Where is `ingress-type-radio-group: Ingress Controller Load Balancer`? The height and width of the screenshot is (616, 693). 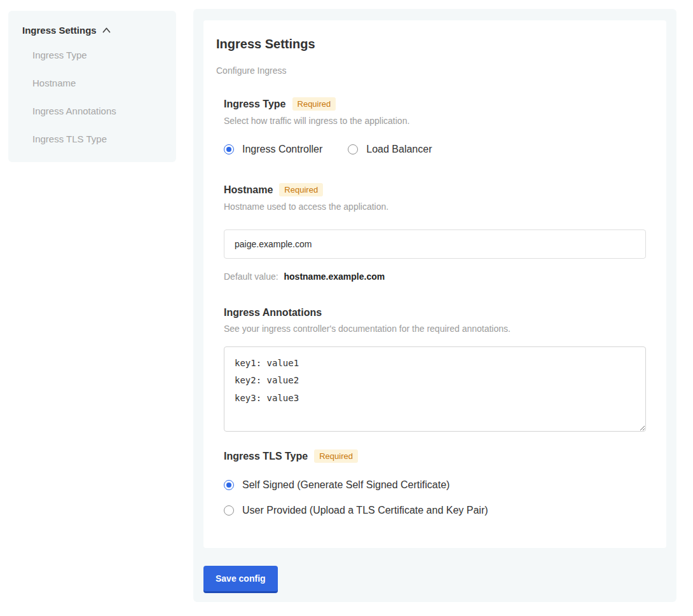 ingress-type-radio-group: Ingress Controller Load Balancer is located at coordinates (435, 149).